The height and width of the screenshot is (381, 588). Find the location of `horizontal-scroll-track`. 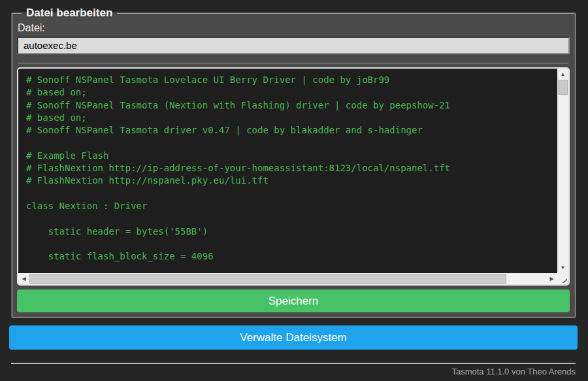

horizontal-scroll-track is located at coordinates (287, 278).